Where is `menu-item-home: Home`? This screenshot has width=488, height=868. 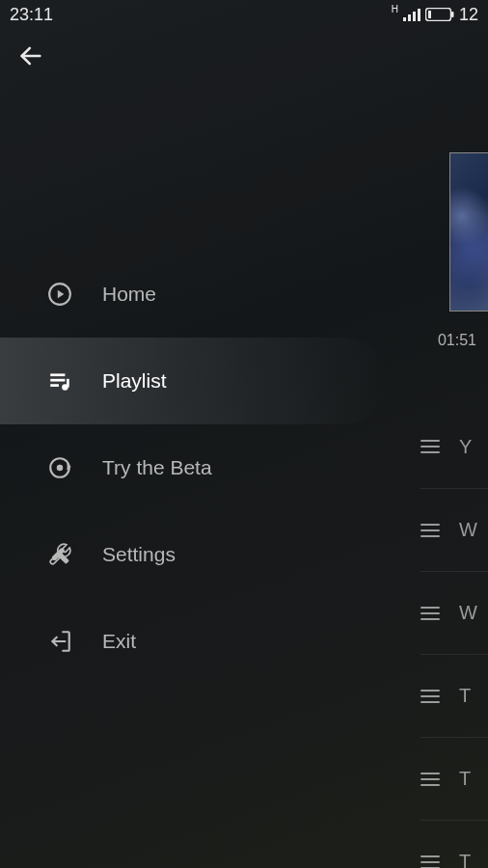 menu-item-home: Home is located at coordinates (193, 294).